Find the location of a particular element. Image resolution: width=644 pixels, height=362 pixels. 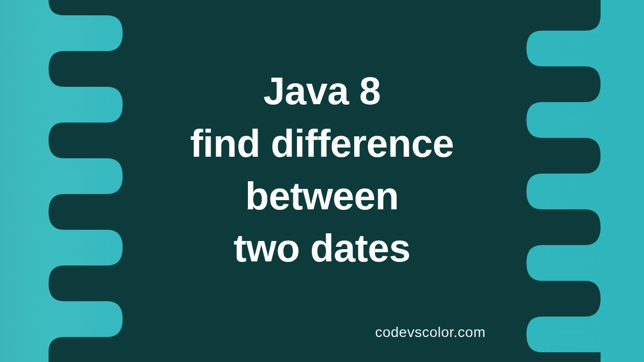

title-line-4: two dates is located at coordinates (322, 248).